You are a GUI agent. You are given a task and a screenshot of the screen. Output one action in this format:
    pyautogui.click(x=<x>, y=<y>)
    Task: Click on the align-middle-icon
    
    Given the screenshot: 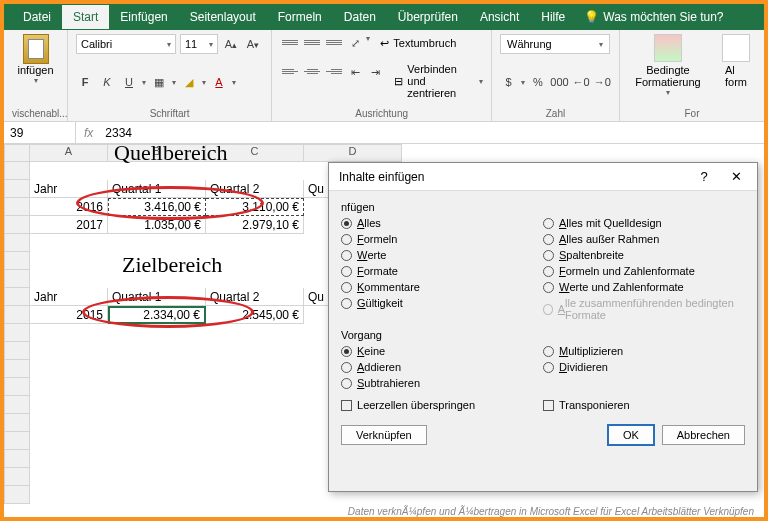 What is the action you would take?
    pyautogui.click(x=312, y=42)
    